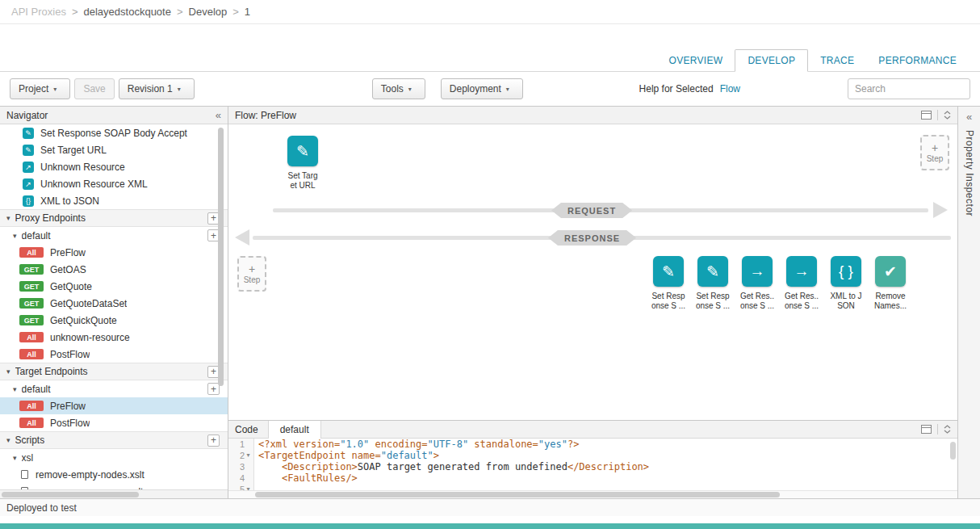 The image size is (980, 529). What do you see at coordinates (295, 430) in the screenshot?
I see `code-tab-default: default` at bounding box center [295, 430].